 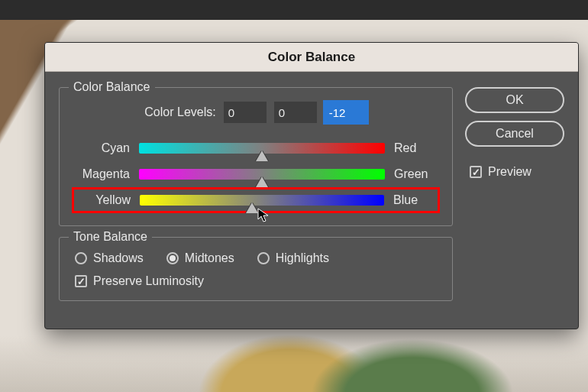 What do you see at coordinates (200, 258) in the screenshot?
I see `radio-midtones: Midtones` at bounding box center [200, 258].